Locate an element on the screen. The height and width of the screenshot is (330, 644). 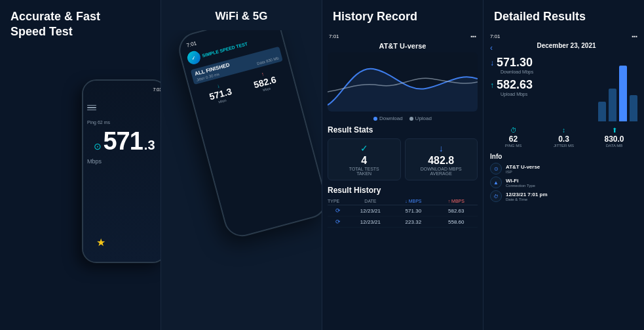
back-chevron-icon: ‹ is located at coordinates (491, 48).